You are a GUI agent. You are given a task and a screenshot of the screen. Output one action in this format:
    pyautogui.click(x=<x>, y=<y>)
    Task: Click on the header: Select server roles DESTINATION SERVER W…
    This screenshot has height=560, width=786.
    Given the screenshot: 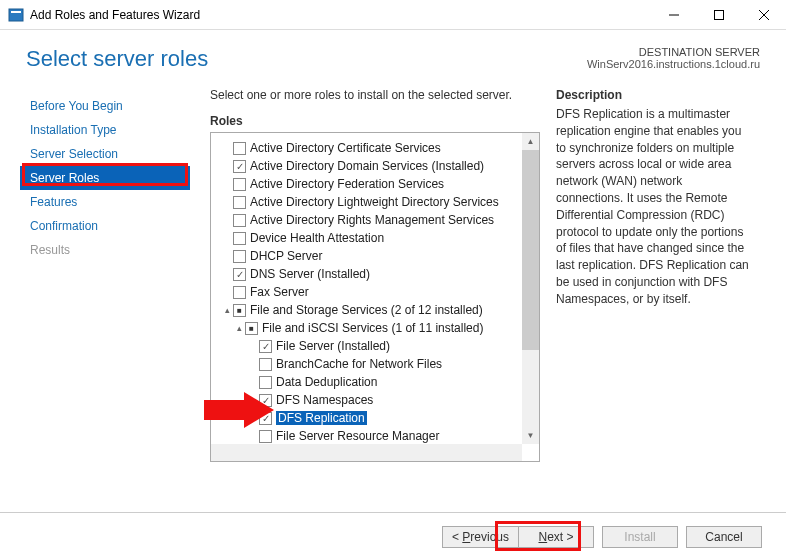 What is the action you would take?
    pyautogui.click(x=393, y=55)
    